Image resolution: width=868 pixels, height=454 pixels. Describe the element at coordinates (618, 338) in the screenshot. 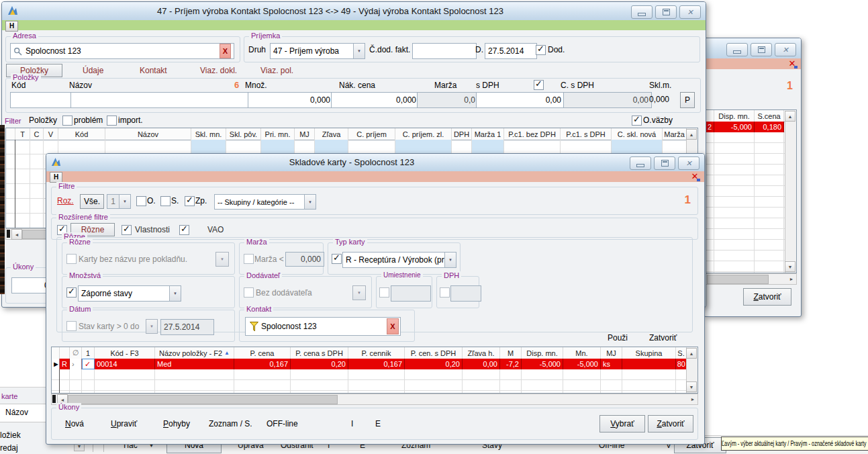

I see `pouzi-link: Použi` at that location.